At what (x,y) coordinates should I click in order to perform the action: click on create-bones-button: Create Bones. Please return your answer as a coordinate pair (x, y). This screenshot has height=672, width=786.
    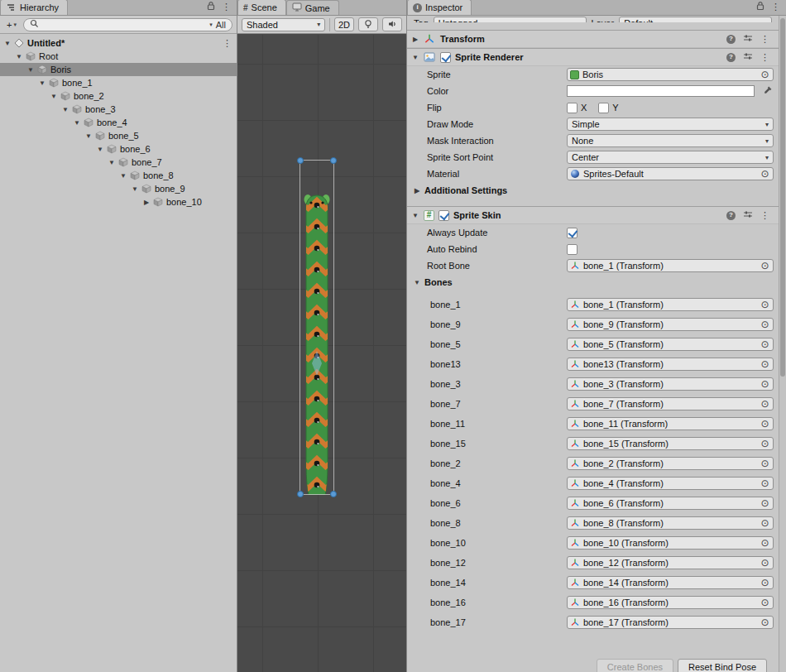
    Looking at the image, I should click on (635, 665).